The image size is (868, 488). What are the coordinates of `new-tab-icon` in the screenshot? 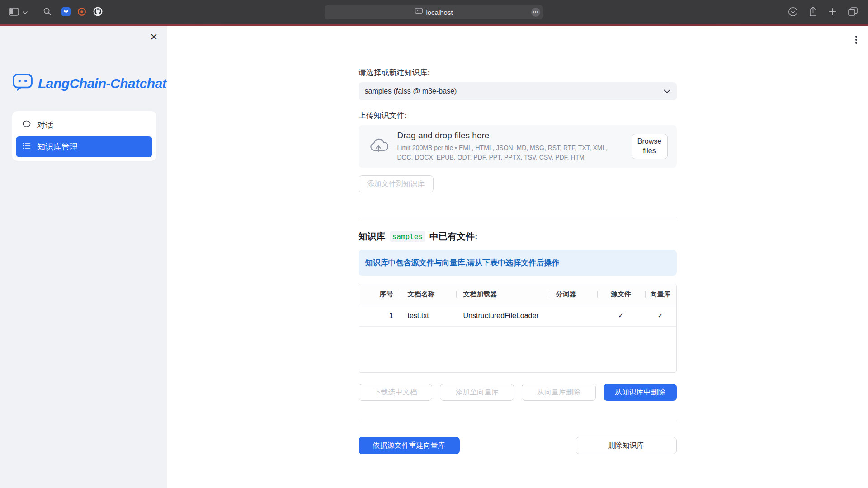 It's located at (833, 12).